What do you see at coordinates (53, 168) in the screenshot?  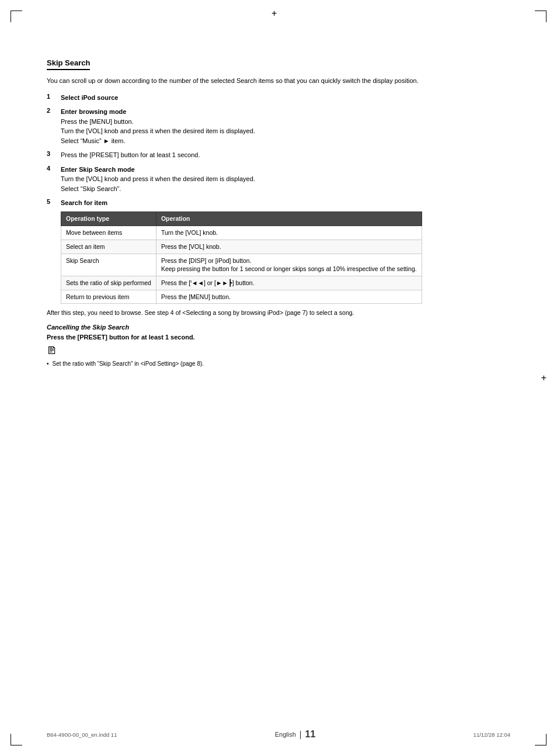 I see `step-number-4: 4` at bounding box center [53, 168].